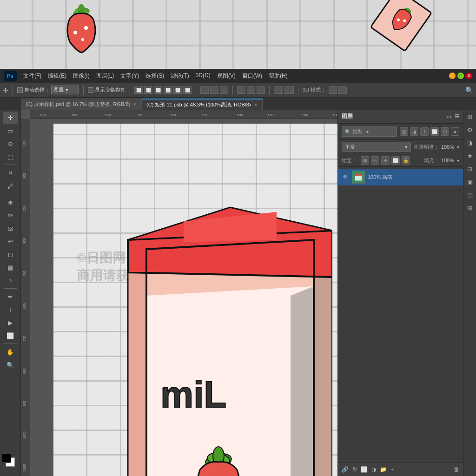 The width and height of the screenshot is (476, 476). Describe the element at coordinates (10, 118) in the screenshot. I see `move-tool: ✛` at that location.